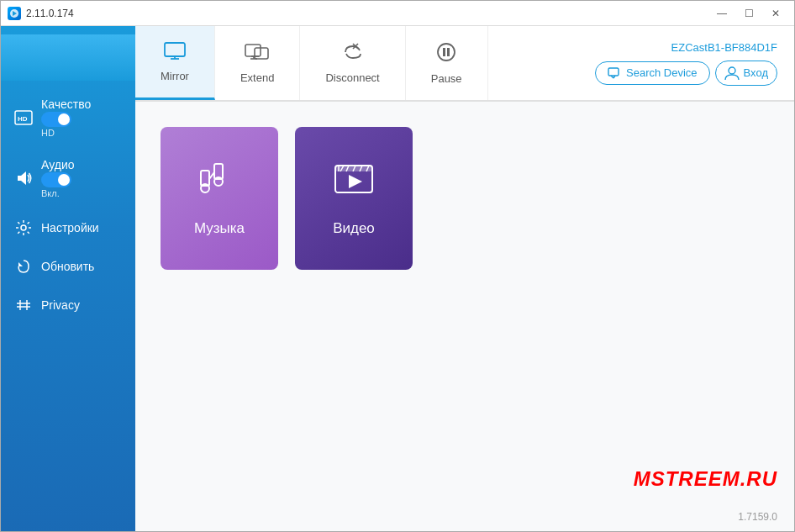  I want to click on extend-icon, so click(257, 55).